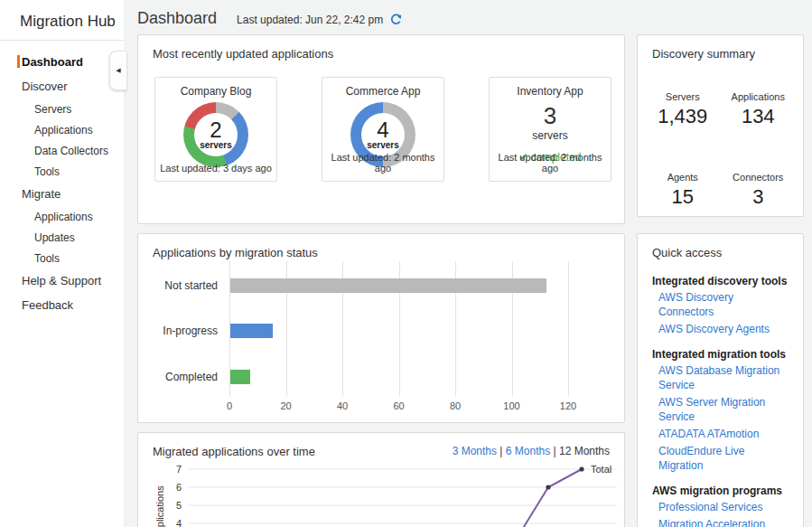 This screenshot has width=812, height=527. What do you see at coordinates (42, 193) in the screenshot?
I see `sidebar-item-label: Migrate` at bounding box center [42, 193].